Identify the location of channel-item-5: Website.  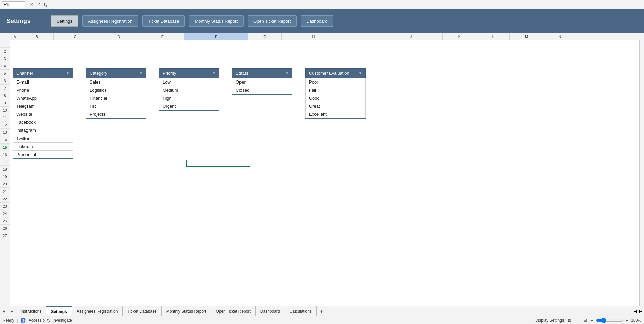
(43, 114).